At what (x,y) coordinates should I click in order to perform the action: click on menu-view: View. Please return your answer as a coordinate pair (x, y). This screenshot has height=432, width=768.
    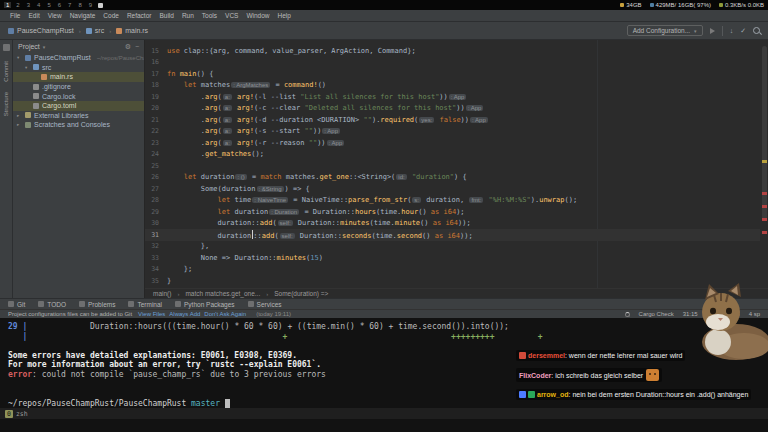
    Looking at the image, I should click on (55, 16).